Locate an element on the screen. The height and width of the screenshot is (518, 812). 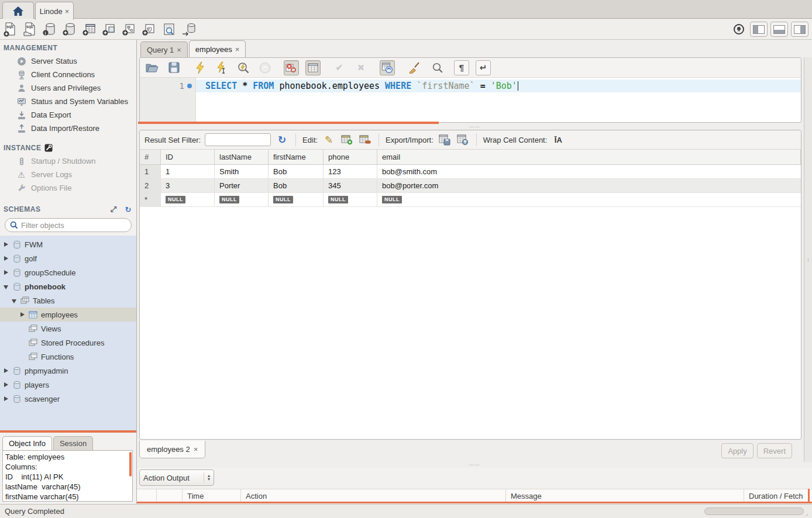
output-col-message: Message is located at coordinates (625, 496).